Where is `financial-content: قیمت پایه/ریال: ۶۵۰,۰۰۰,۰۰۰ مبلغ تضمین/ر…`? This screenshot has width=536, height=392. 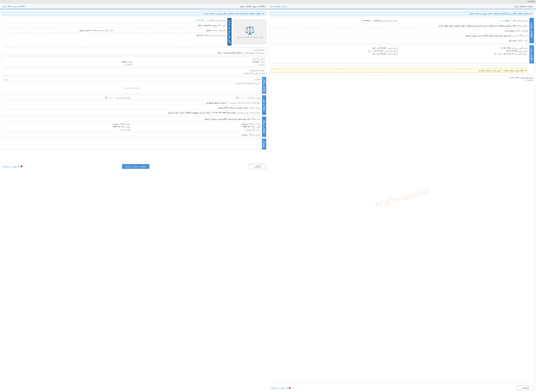
financial-content: قیمت پایه/ریال: ۶۵۰,۰۰۰,۰۰۰ مبلغ تضمین/ر… is located at coordinates (132, 105).